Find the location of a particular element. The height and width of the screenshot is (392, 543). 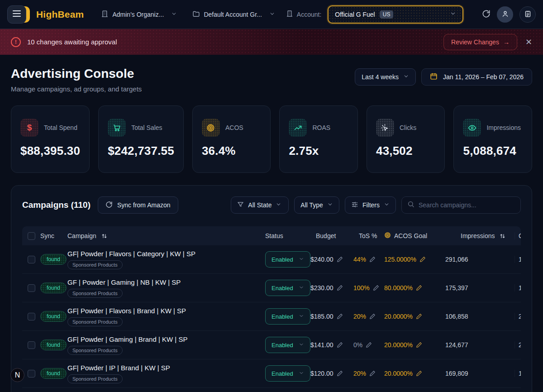

table-header: Sync Campaign Status Budget ToS % ACOS G… is located at coordinates (272, 236).